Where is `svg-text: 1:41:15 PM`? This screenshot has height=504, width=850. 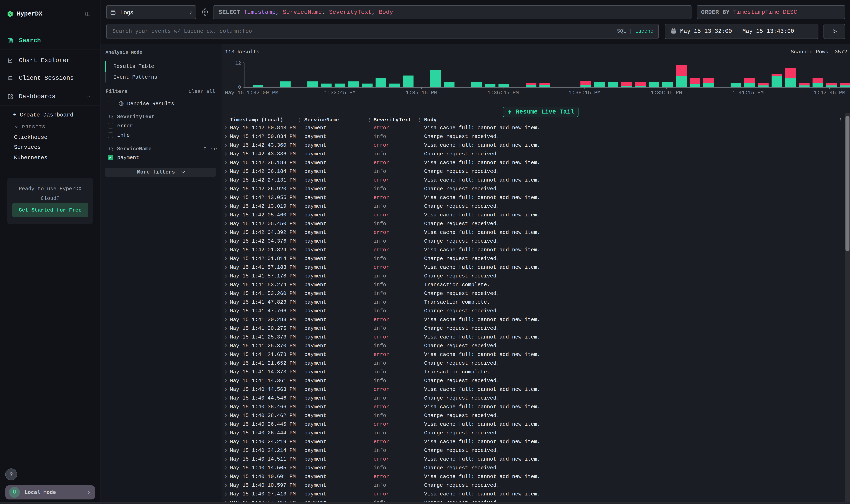
svg-text: 1:41:15 PM is located at coordinates (748, 93).